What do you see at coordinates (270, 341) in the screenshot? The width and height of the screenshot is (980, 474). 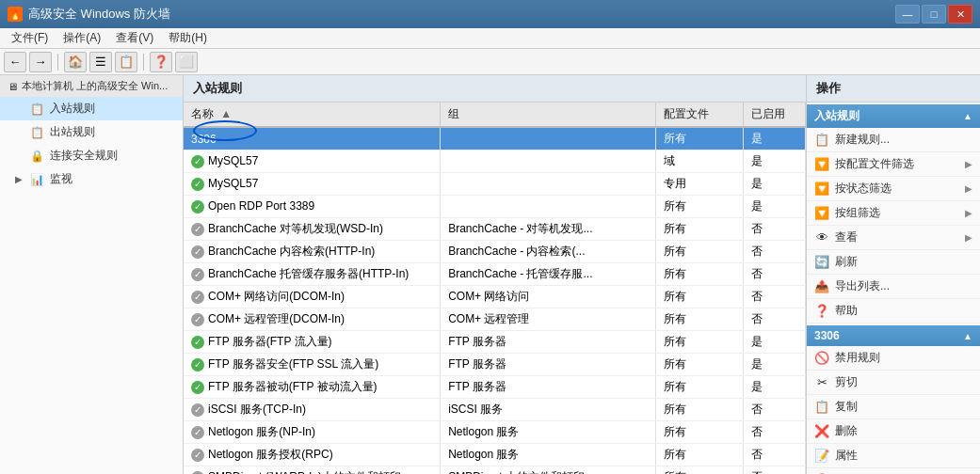 I see `rule-name: FTP 服务器(FTP 流入量)` at bounding box center [270, 341].